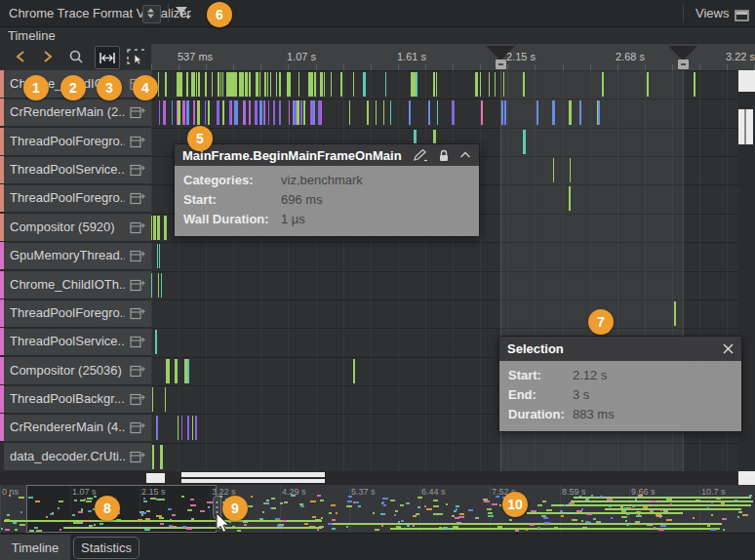  Describe the element at coordinates (683, 64) in the screenshot. I see `selection-handle-right-knob` at that location.